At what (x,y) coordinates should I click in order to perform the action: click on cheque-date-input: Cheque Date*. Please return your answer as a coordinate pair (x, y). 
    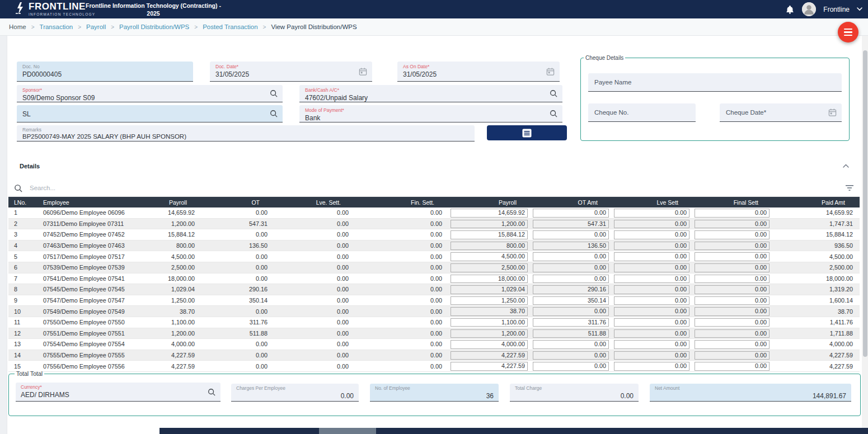
    Looking at the image, I should click on (781, 113).